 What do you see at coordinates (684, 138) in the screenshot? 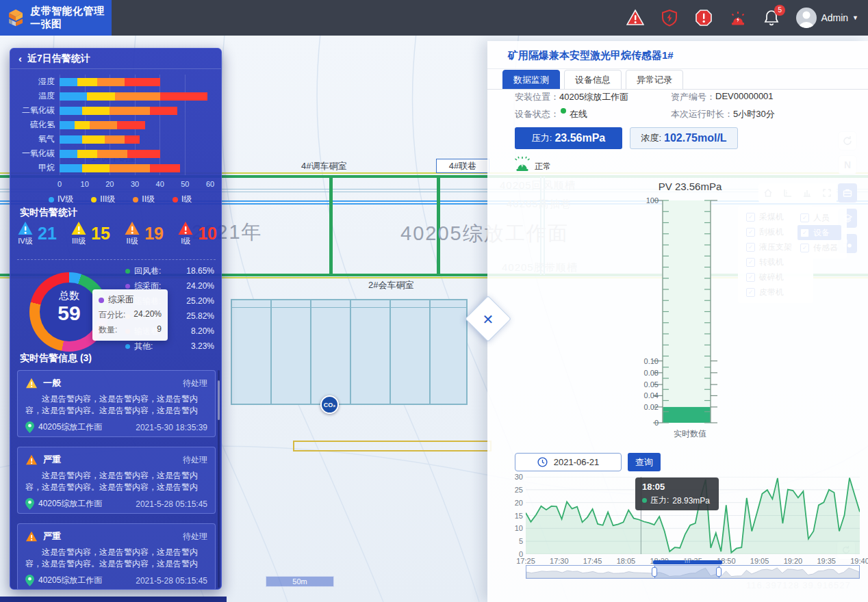
I see `concentration-chip: 浓度:102.75mol/L` at bounding box center [684, 138].